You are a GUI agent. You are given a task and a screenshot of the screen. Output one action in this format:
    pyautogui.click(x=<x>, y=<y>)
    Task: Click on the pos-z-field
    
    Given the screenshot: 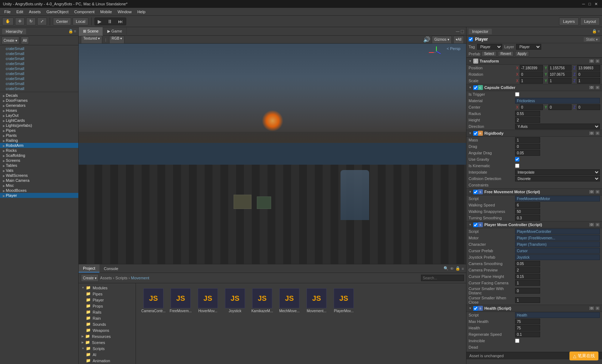 What is the action you would take?
    pyautogui.click(x=589, y=68)
    